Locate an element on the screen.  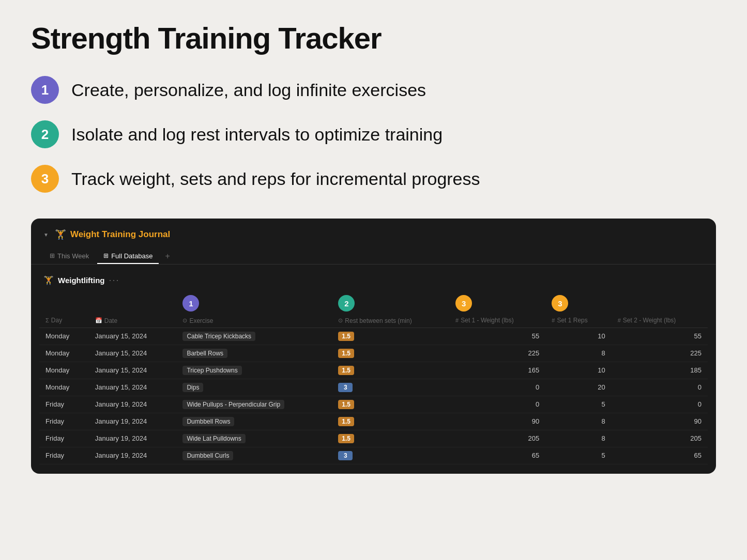
exercise-tag: Dips is located at coordinates (193, 387).